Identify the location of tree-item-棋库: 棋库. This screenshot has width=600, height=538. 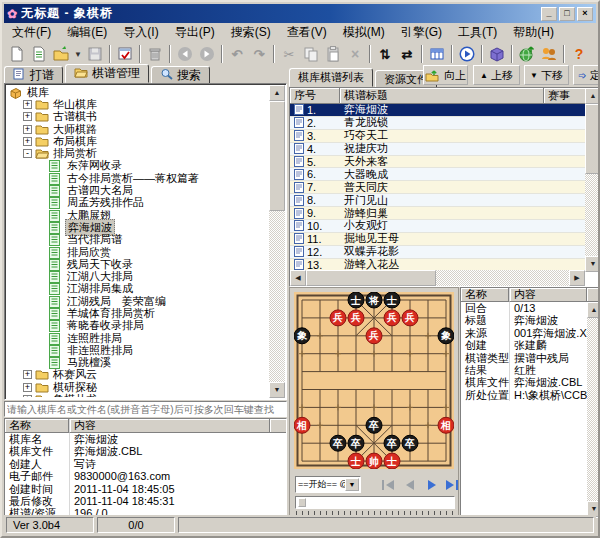
(138, 92).